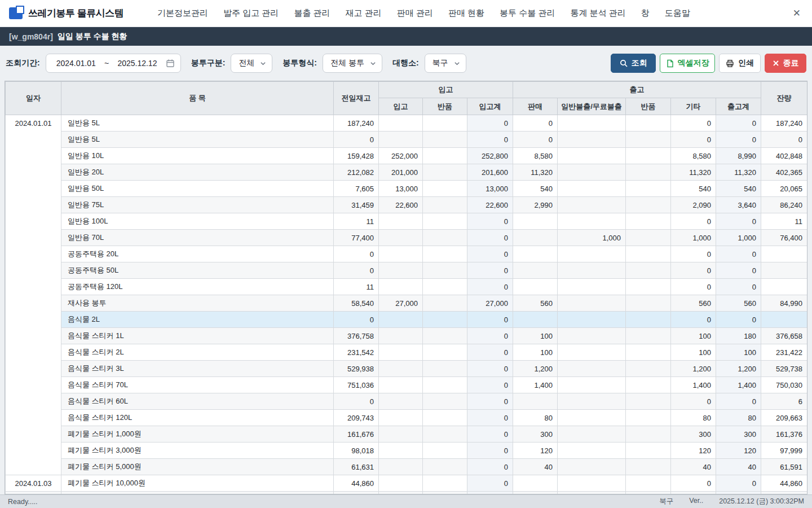 The width and height of the screenshot is (812, 508). I want to click on cell-out-tot: 1,200, so click(739, 369).